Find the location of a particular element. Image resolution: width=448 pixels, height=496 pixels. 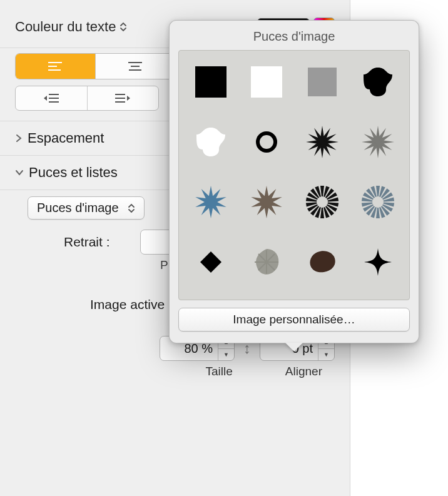

bullet-quatrefoil-white is located at coordinates (210, 142).